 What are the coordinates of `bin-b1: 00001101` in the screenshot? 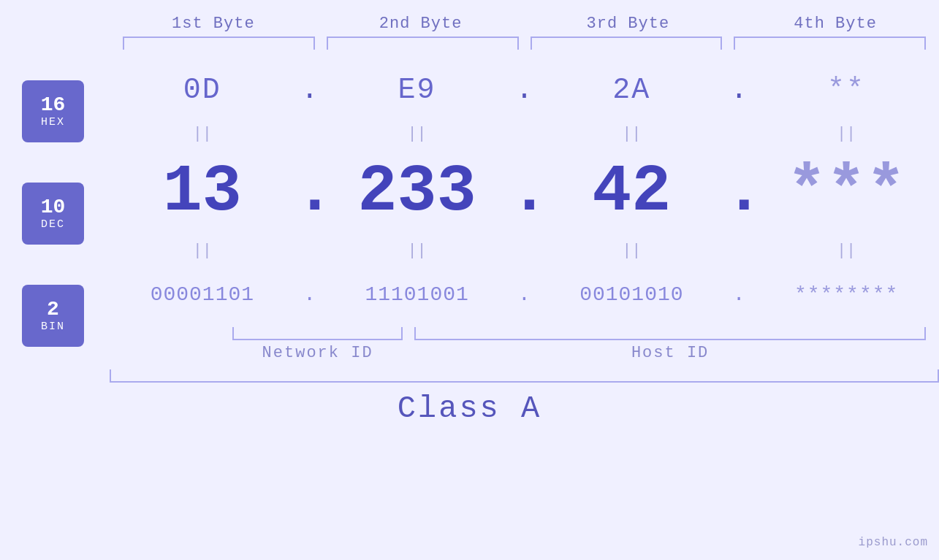 It's located at (202, 295).